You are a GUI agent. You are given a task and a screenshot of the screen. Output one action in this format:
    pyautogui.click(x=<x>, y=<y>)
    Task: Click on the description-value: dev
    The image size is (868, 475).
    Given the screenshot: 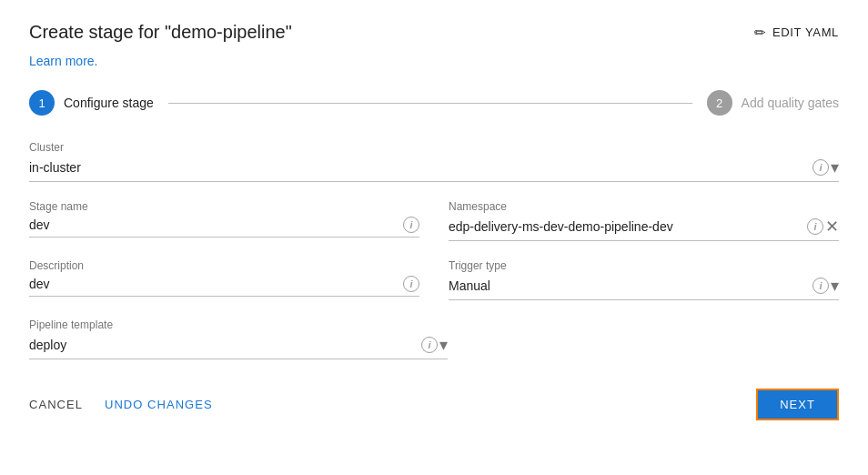 What is the action you would take?
    pyautogui.click(x=217, y=284)
    